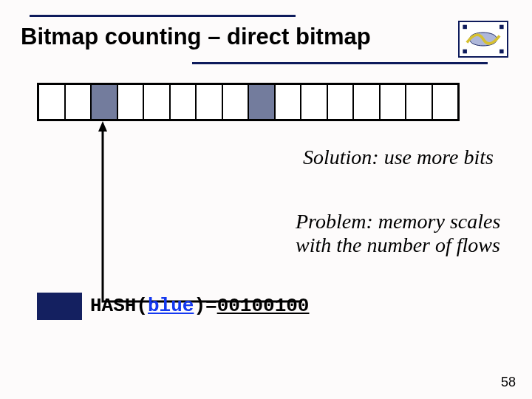 The image size is (532, 399). I want to click on solution-text: Solution: use more bits, so click(406, 157).